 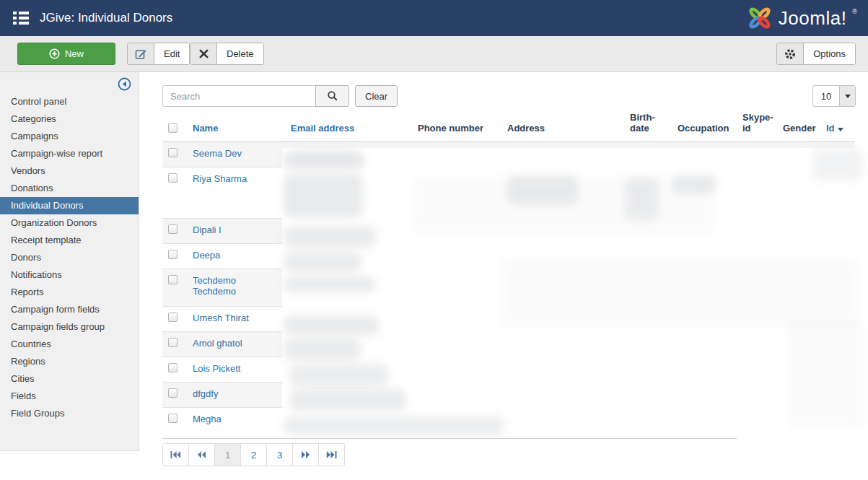 What do you see at coordinates (228, 455) in the screenshot?
I see `pagination-page-1: 1` at bounding box center [228, 455].